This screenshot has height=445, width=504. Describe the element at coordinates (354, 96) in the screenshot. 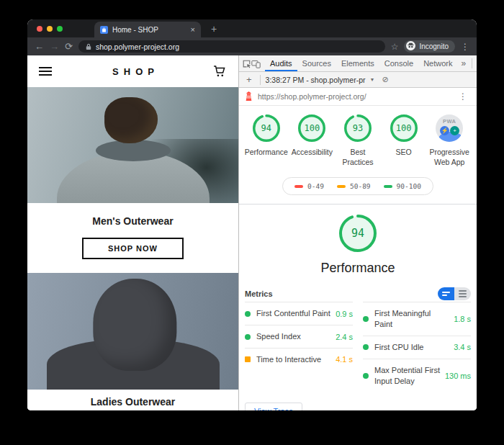

I see `audited-url: https://shop.polymer-project.org/` at that location.